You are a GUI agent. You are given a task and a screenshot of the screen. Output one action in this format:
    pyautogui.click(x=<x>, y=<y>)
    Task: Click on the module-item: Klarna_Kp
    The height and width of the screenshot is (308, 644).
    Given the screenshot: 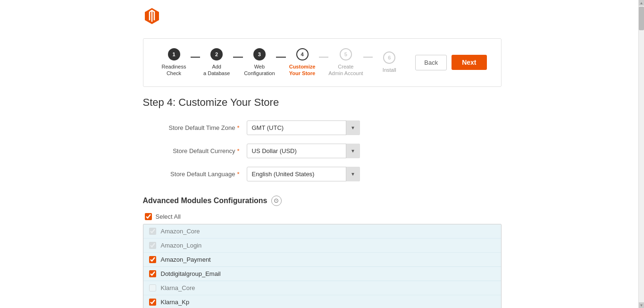 What is the action you would take?
    pyautogui.click(x=322, y=301)
    